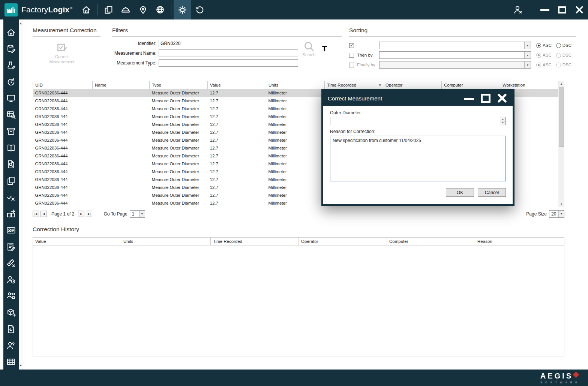 The width and height of the screenshot is (588, 386). I want to click on sidebar-item-production-edit, so click(11, 65).